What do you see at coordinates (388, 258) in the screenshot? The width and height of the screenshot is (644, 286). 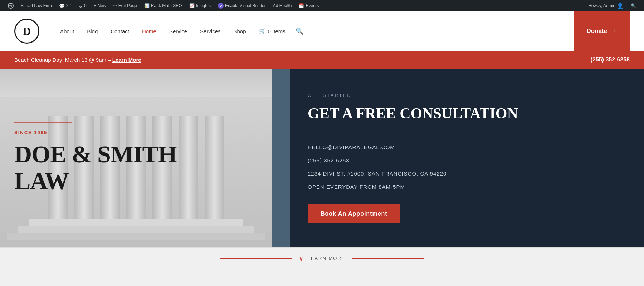 I see `footer-line-right` at bounding box center [388, 258].